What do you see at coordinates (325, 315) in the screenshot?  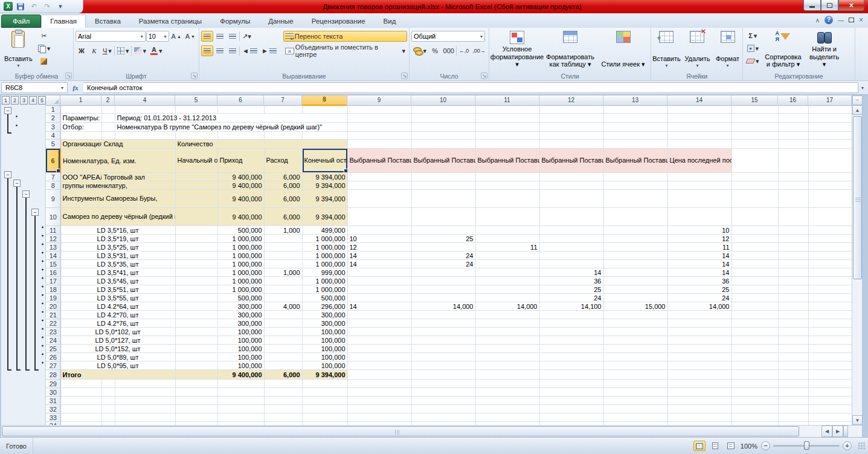 I see `cell: 300,000` at bounding box center [325, 315].